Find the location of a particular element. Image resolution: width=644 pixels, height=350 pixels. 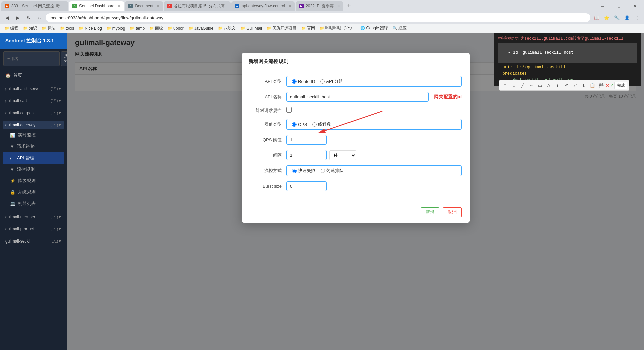

ann-confirm-button: ✓ is located at coordinates (612, 85).